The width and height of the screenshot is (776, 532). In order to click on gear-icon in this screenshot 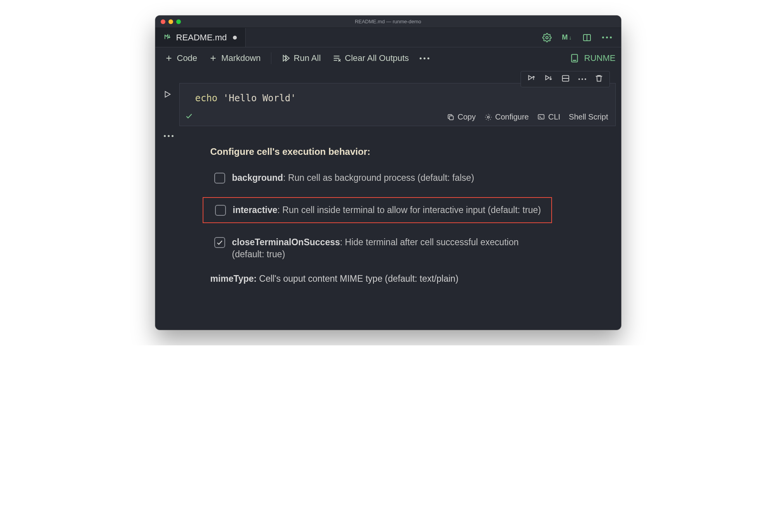, I will do `click(547, 38)`.